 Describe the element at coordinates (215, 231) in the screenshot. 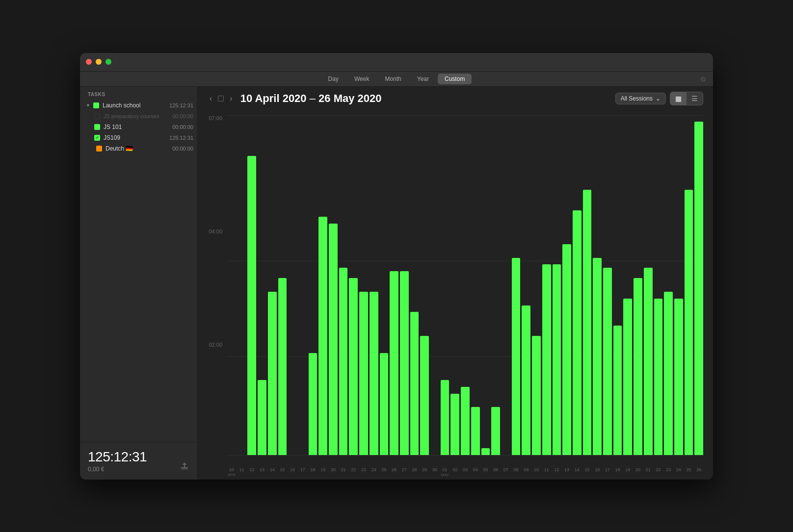

I see `y-label-mid: 04:00` at that location.